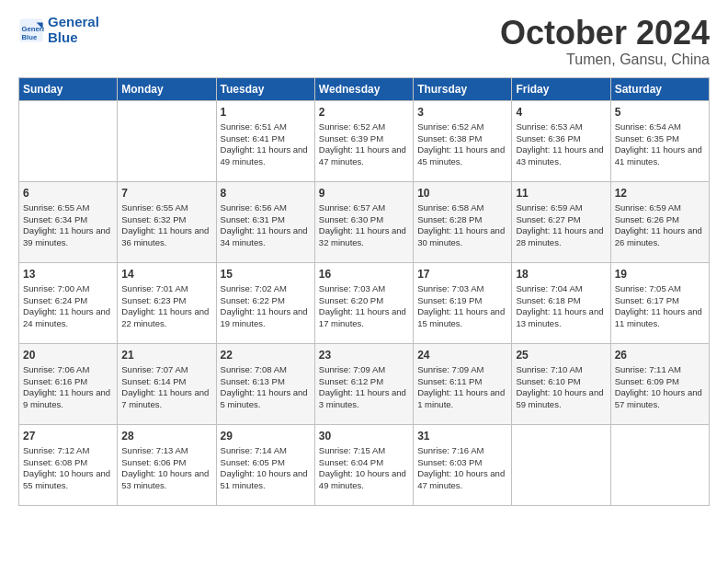 Image resolution: width=728 pixels, height=563 pixels. Describe the element at coordinates (31, 30) in the screenshot. I see `logo-icon: General Blue` at that location.